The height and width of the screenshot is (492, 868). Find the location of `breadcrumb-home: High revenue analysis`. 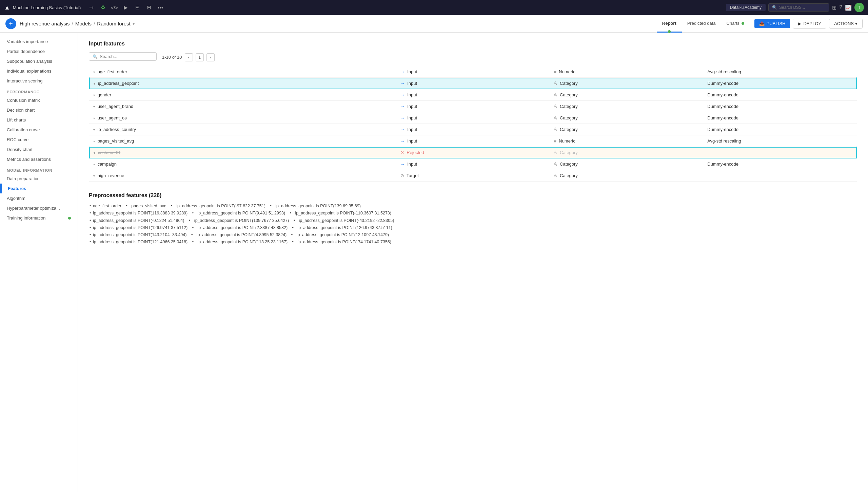

breadcrumb-home: High revenue analysis is located at coordinates (45, 24).